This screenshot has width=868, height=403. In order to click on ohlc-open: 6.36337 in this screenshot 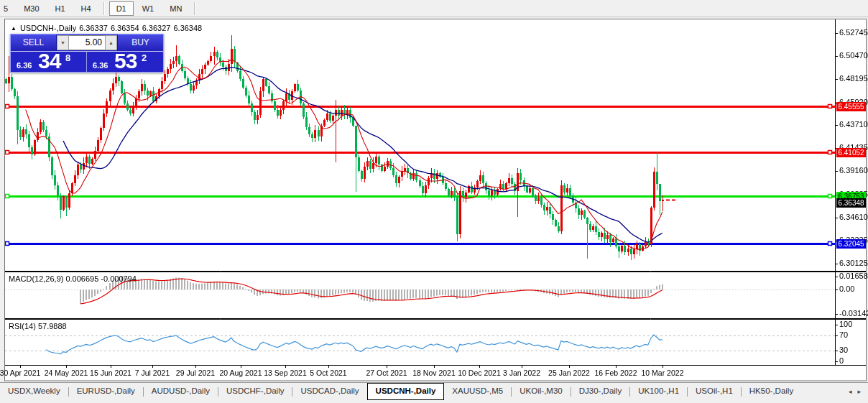, I will do `click(93, 28)`.